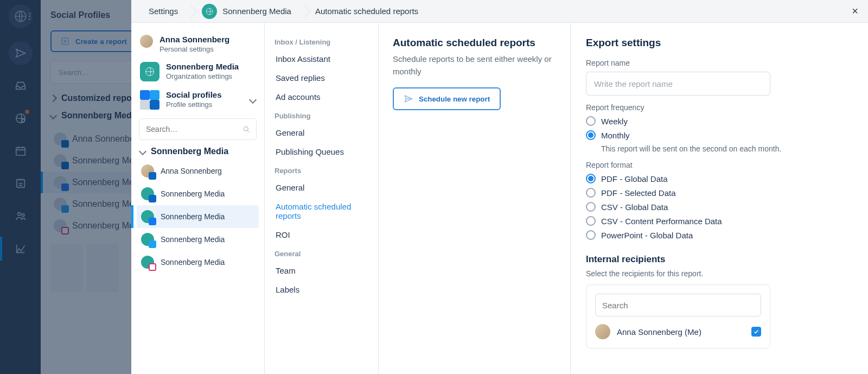 This screenshot has width=868, height=374. I want to click on crumb-org: Sonnenberg Media, so click(246, 11).